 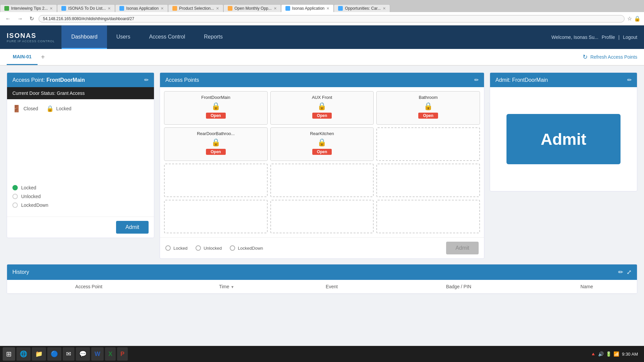 What do you see at coordinates (322, 108) in the screenshot?
I see `access-point-card-1: AUX Front 🔒 Open` at bounding box center [322, 108].